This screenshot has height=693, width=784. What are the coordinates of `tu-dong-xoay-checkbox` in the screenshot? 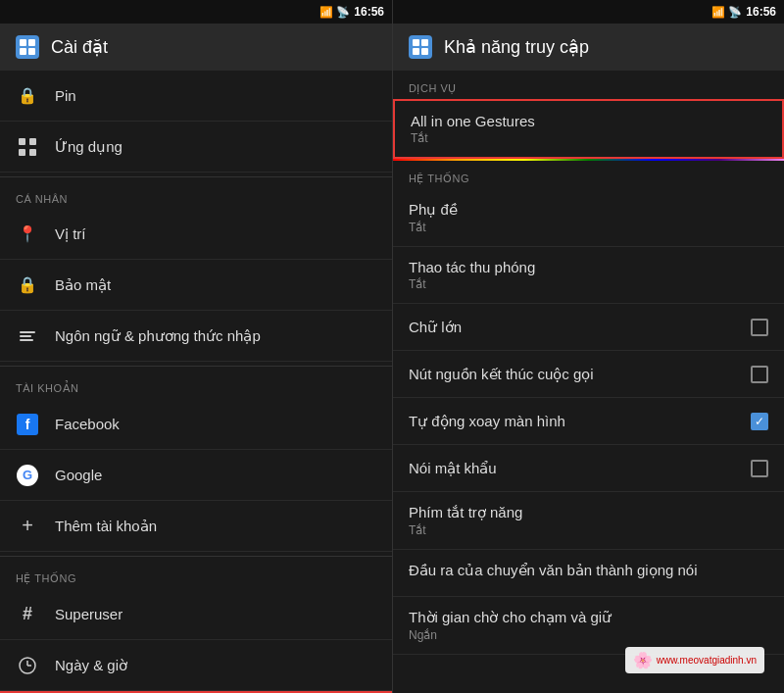 It's located at (760, 421).